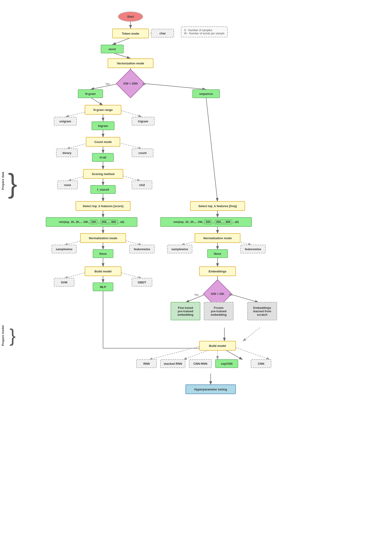 The height and width of the screenshot is (551, 392). Describe the element at coordinates (112, 49) in the screenshot. I see `word-node: word` at that location.